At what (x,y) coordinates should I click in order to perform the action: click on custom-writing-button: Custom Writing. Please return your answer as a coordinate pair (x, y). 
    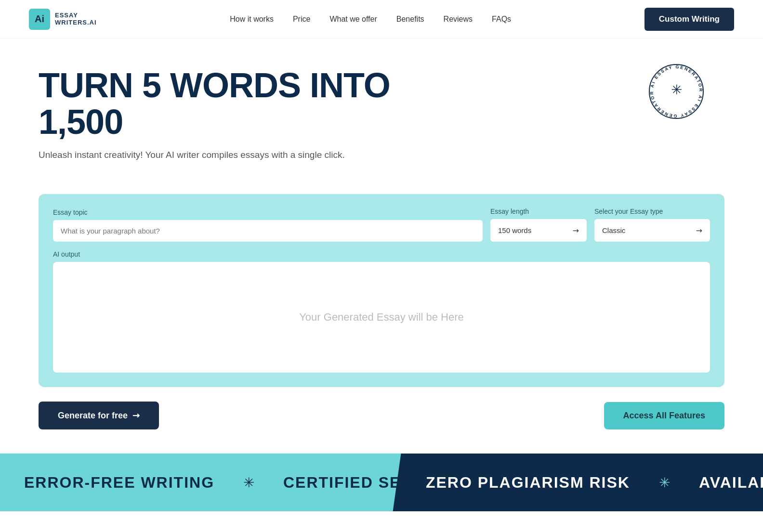
    Looking at the image, I should click on (689, 19).